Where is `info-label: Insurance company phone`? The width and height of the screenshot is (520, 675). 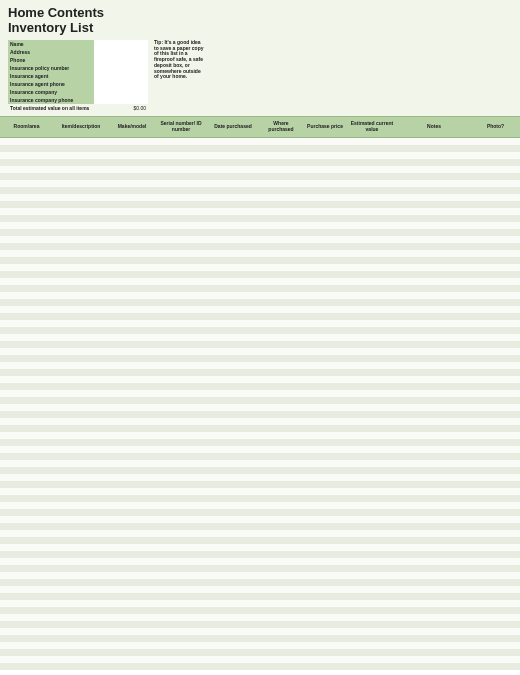 info-label: Insurance company phone is located at coordinates (51, 100).